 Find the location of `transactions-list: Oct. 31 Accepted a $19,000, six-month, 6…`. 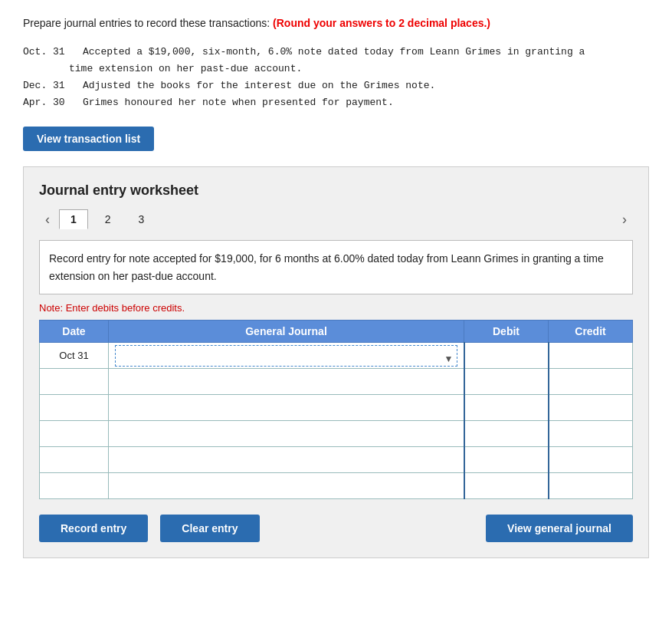

transactions-list: Oct. 31 Accepted a $19,000, six-month, 6… is located at coordinates (336, 77).